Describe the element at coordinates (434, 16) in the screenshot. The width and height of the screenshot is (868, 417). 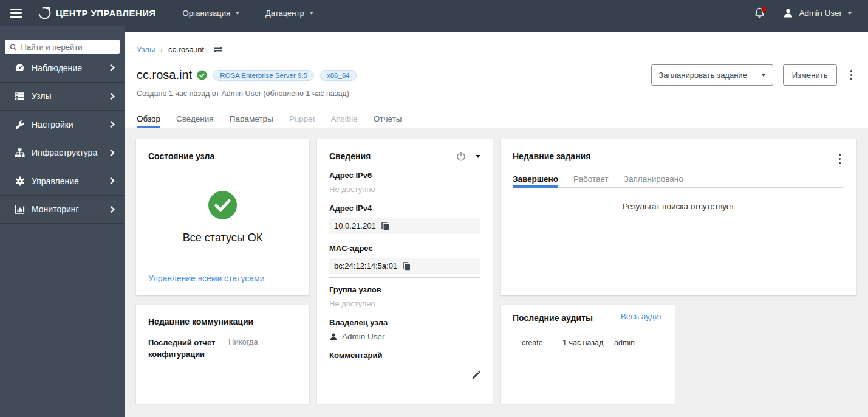
I see `top-navbar: ЦЕНТР УПРАВЛЕНИЯ Организация Датацентр` at that location.